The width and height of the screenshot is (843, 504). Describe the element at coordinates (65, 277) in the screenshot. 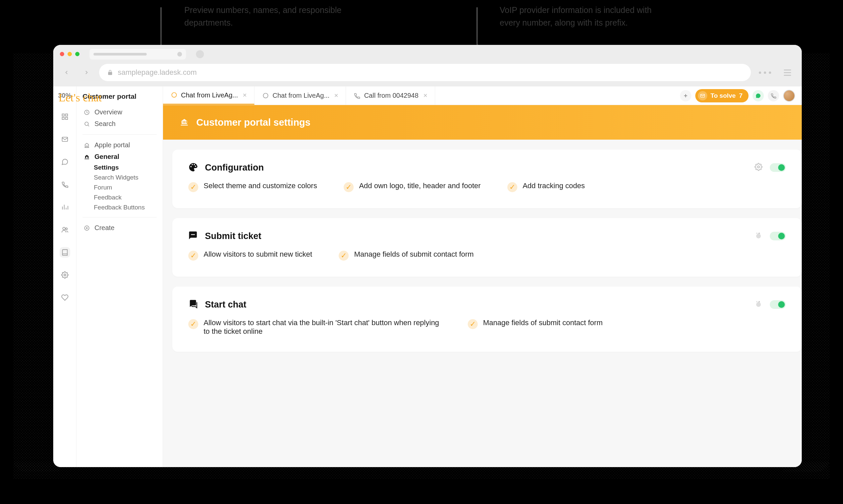

I see `mini-sidebar: 30%` at that location.